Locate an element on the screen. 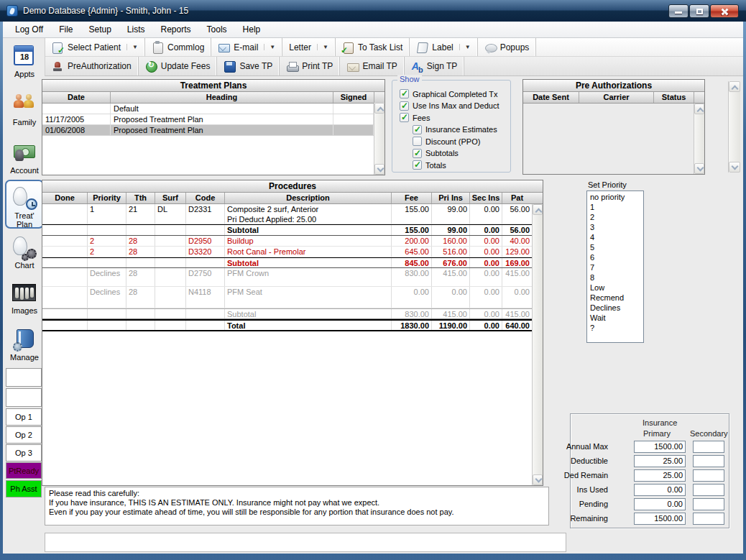 The height and width of the screenshot is (560, 746). priority-option-5: 5 is located at coordinates (615, 247).